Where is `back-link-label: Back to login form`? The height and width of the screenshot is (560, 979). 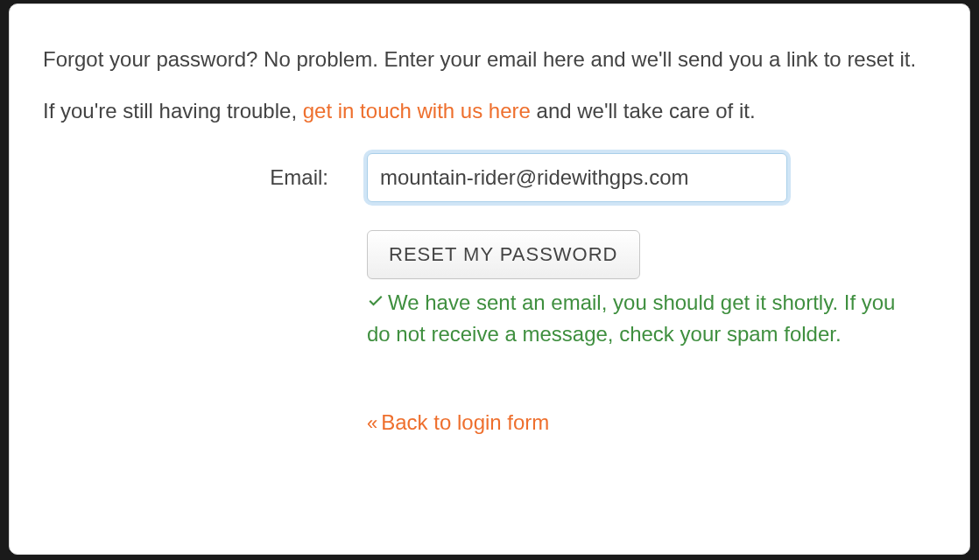 back-link-label: Back to login form is located at coordinates (465, 422).